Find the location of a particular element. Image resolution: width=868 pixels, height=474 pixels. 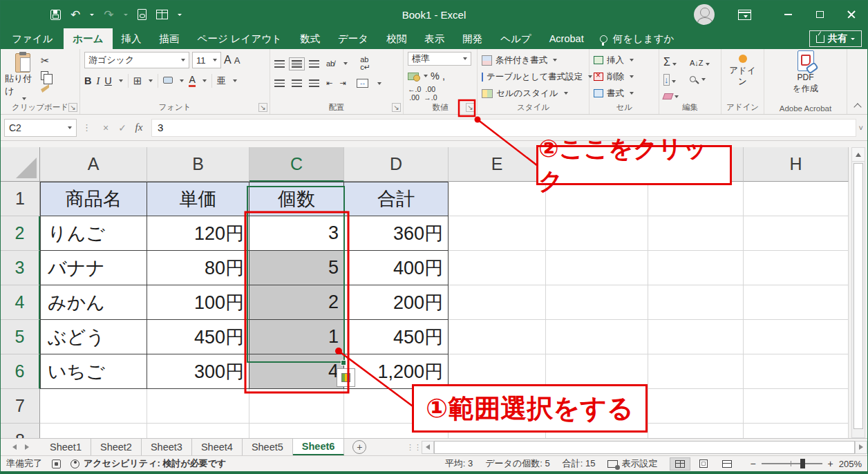

copy-icon is located at coordinates (44, 76).